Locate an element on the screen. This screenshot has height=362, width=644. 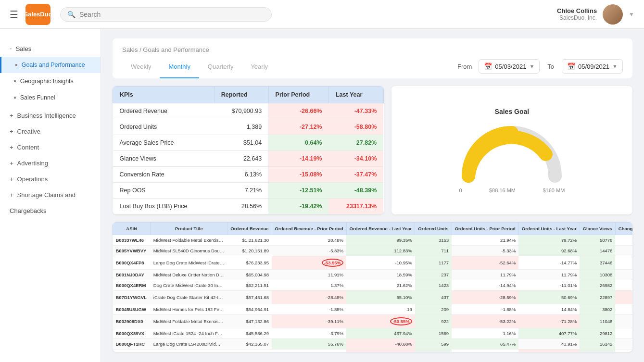
sidebar-item-advertising: + Advertising is located at coordinates (50, 163).